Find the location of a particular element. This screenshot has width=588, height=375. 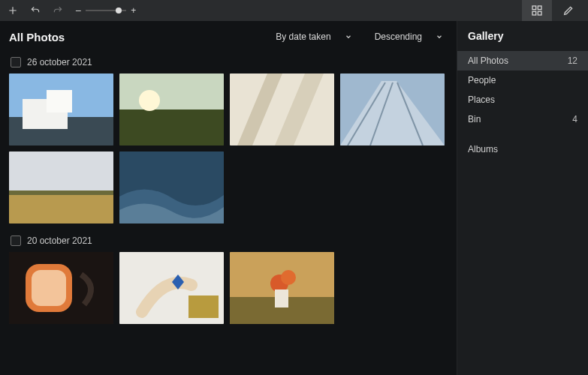

plus-icon is located at coordinates (13, 10).